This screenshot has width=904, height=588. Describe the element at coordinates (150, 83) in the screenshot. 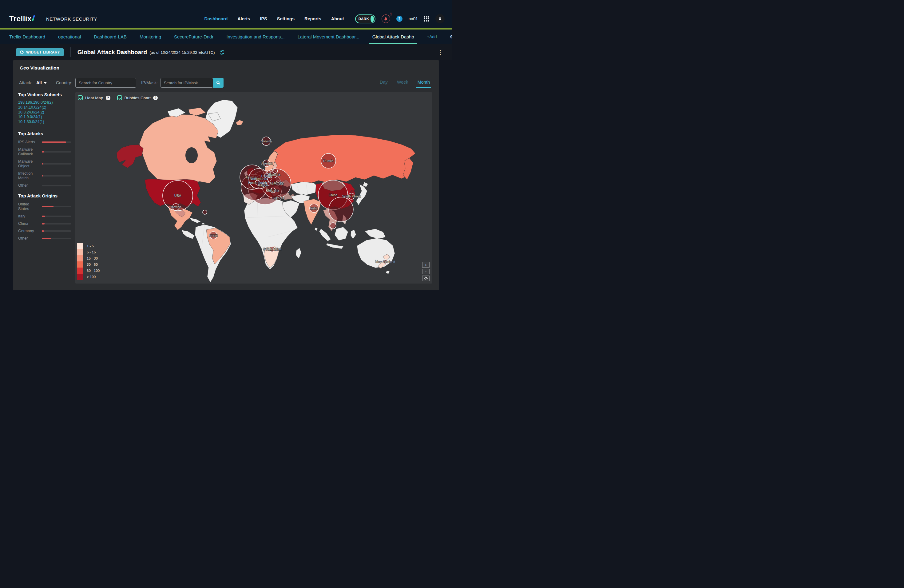

I see `ipmask-filter-label: IP/Mask:` at that location.